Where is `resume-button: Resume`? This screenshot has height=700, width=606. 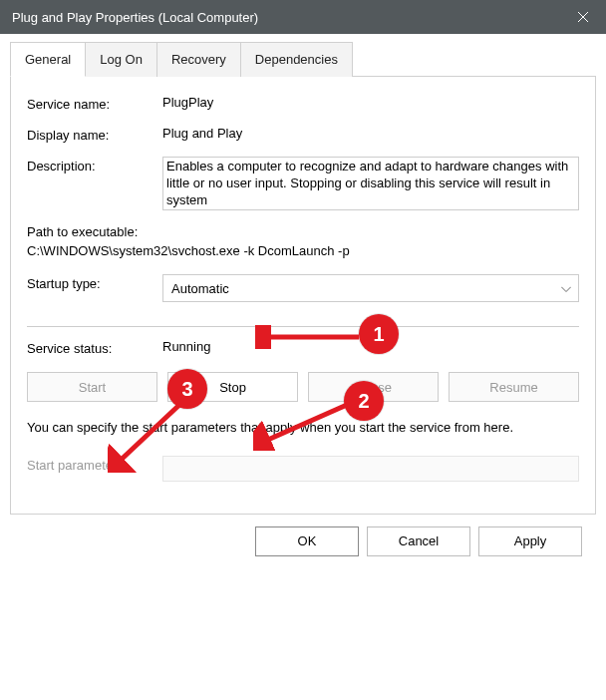 resume-button: Resume is located at coordinates (514, 387).